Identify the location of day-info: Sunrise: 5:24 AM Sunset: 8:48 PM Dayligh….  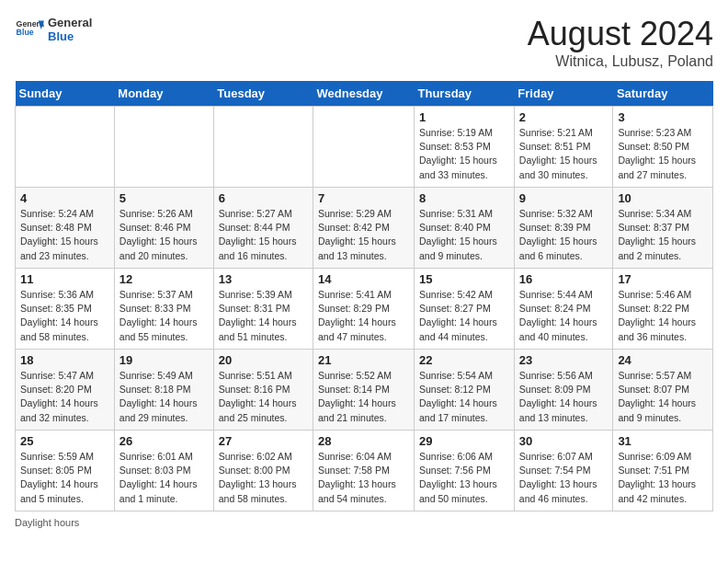
(64, 236).